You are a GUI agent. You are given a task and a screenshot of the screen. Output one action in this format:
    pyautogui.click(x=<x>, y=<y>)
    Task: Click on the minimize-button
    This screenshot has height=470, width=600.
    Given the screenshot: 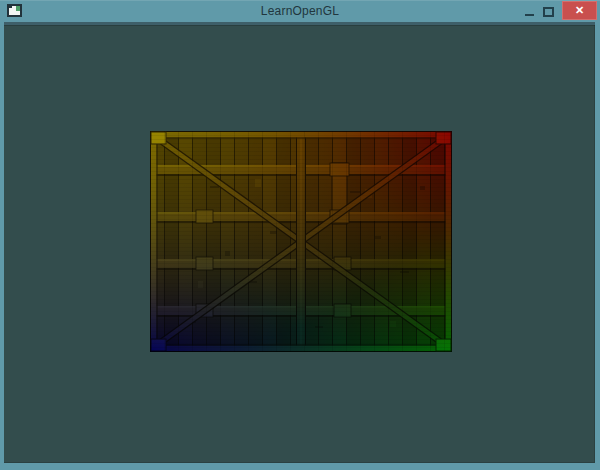 What is the action you would take?
    pyautogui.click(x=530, y=11)
    